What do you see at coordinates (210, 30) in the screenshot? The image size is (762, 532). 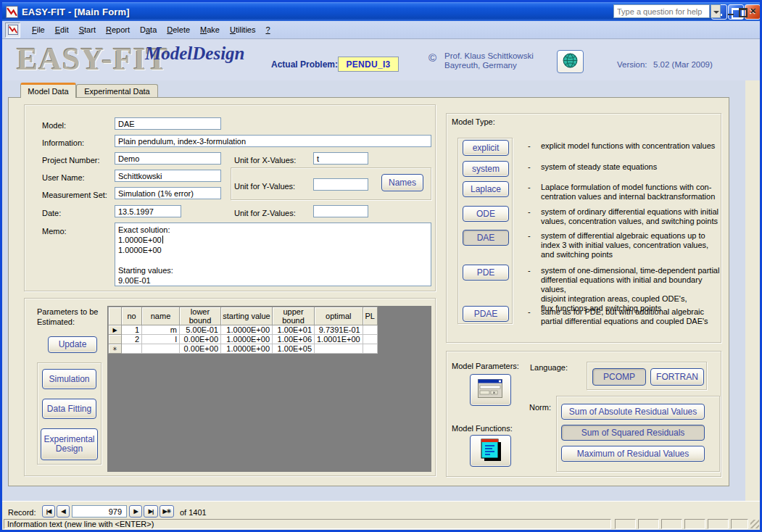 I see `menu-make: Make` at bounding box center [210, 30].